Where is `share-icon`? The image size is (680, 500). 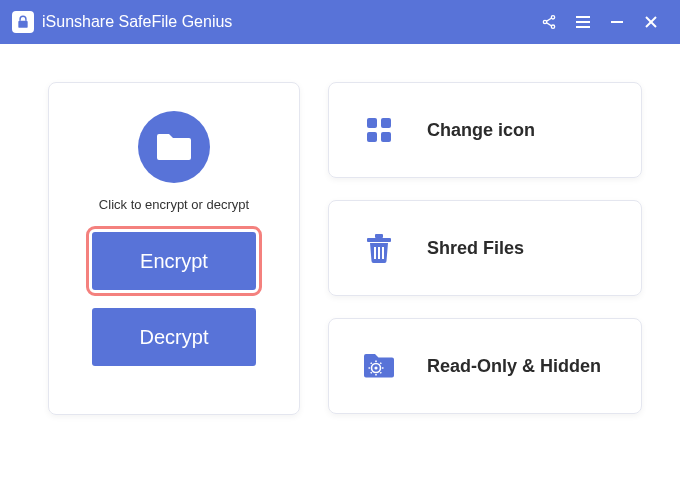 share-icon is located at coordinates (549, 22).